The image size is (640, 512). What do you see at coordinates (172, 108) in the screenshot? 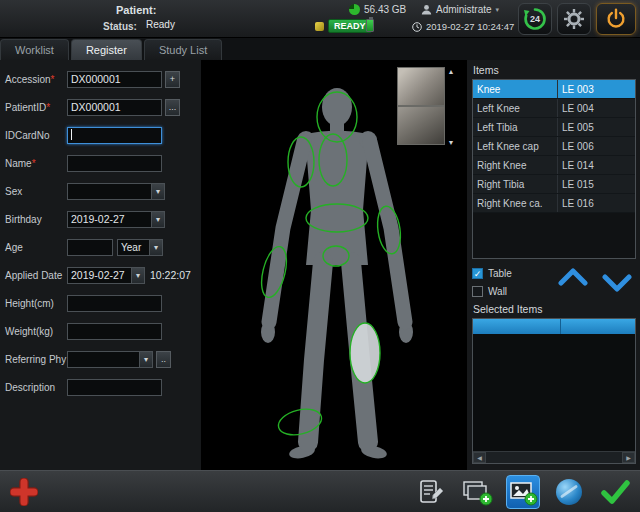
I see `patientid-browse-button: ...` at bounding box center [172, 108].